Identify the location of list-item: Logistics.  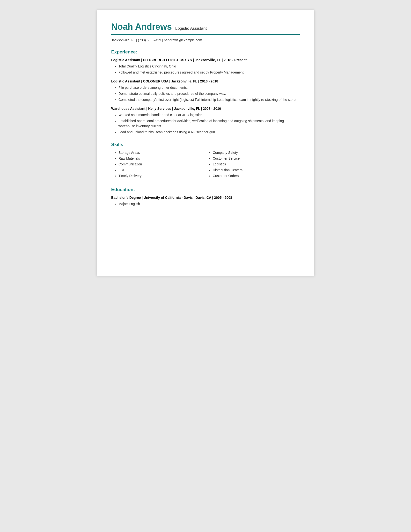
(256, 164).